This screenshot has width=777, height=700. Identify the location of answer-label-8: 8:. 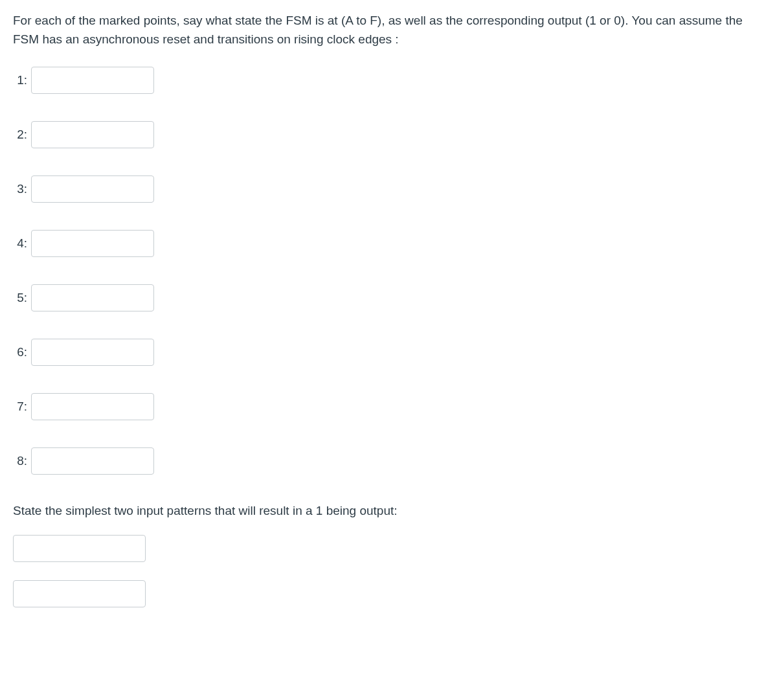
(20, 461).